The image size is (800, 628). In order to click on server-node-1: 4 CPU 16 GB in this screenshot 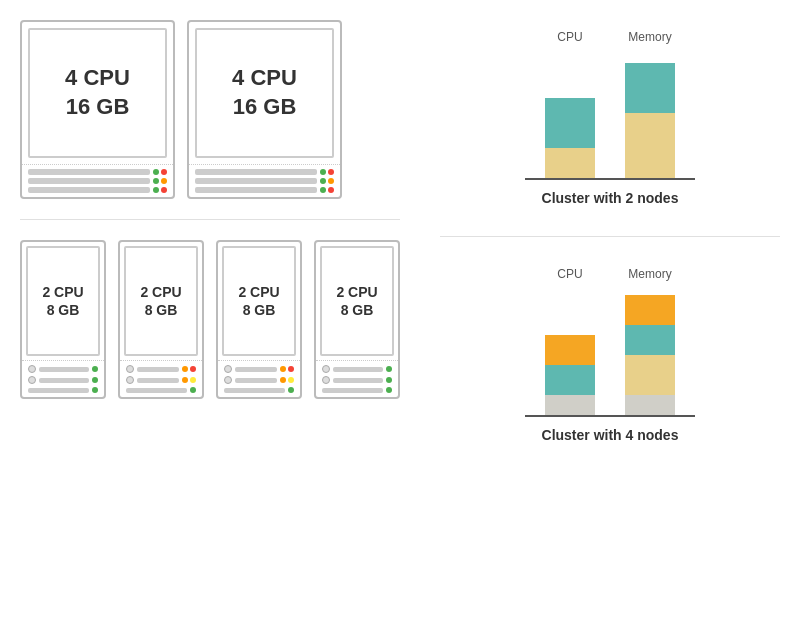, I will do `click(98, 110)`.